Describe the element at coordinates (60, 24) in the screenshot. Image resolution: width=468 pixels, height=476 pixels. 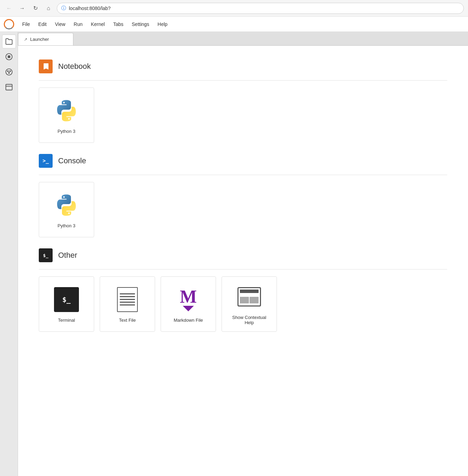
I see `menu-view: View` at that location.